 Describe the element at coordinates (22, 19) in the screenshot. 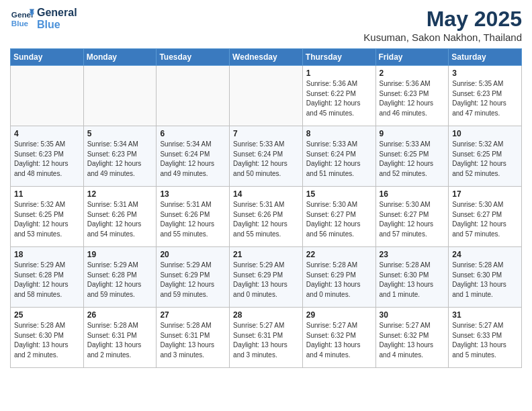

I see `logo-icon: General Blue` at that location.